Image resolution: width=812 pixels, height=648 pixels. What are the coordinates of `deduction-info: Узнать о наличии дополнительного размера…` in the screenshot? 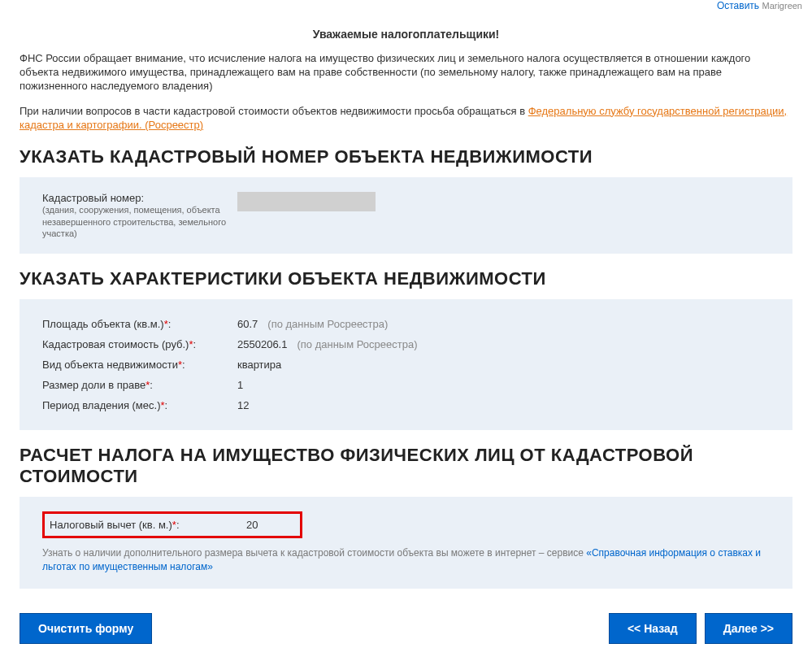 It's located at (406, 560).